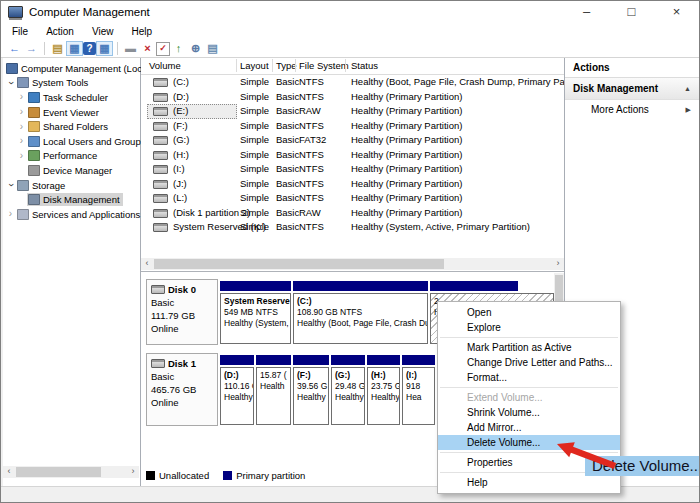  Describe the element at coordinates (632, 110) in the screenshot. I see `more-actions-item: More Actions ▶` at that location.